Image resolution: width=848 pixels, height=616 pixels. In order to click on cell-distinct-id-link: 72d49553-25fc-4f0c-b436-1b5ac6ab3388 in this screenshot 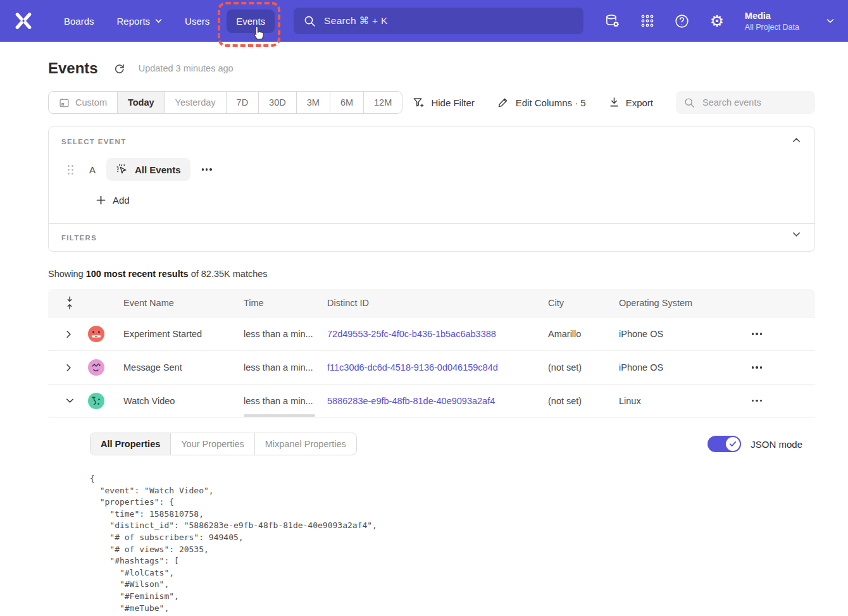, I will do `click(411, 334)`.